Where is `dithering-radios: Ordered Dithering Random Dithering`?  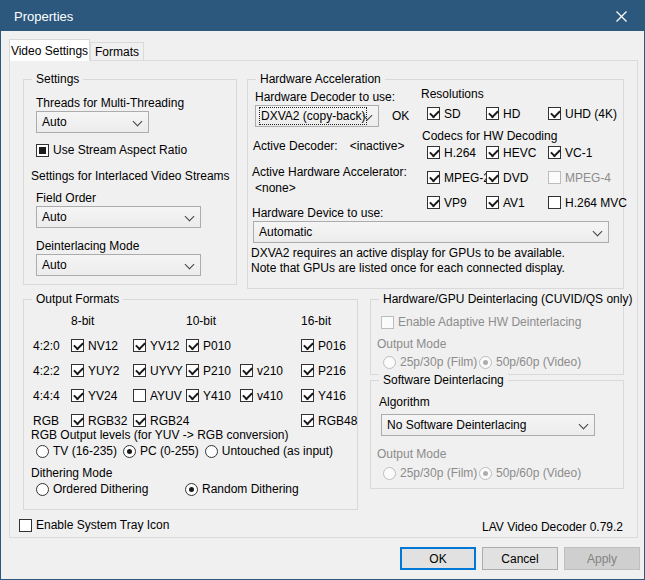 dithering-radios: Ordered Dithering Random Dithering is located at coordinates (191, 489).